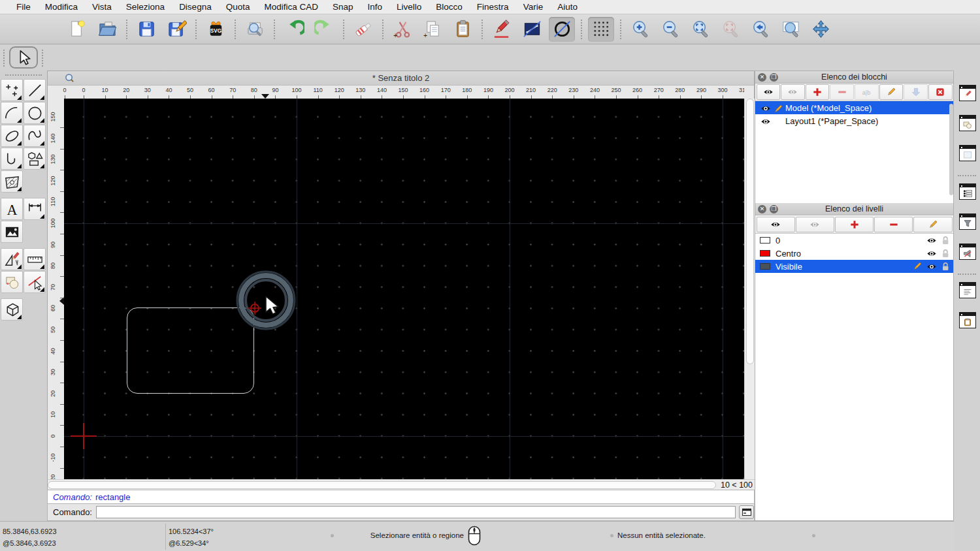 The width and height of the screenshot is (980, 551). I want to click on toolbar-save-as-button, so click(176, 29).